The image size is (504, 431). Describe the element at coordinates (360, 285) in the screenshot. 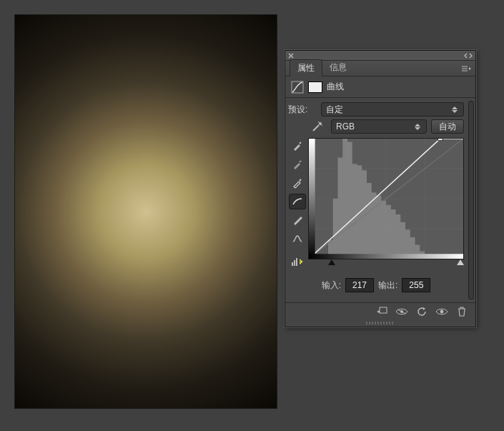

I see `input-value-field: 217` at that location.